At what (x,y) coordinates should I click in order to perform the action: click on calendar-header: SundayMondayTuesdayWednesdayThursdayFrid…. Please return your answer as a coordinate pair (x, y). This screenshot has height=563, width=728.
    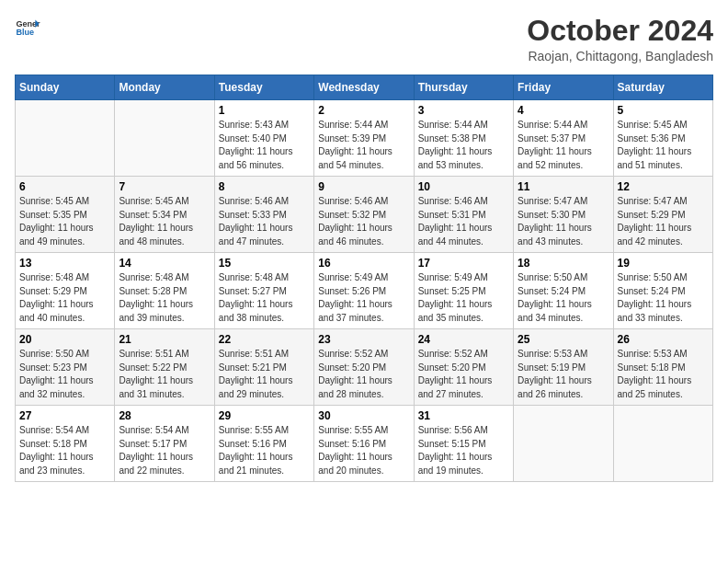
    Looking at the image, I should click on (364, 88).